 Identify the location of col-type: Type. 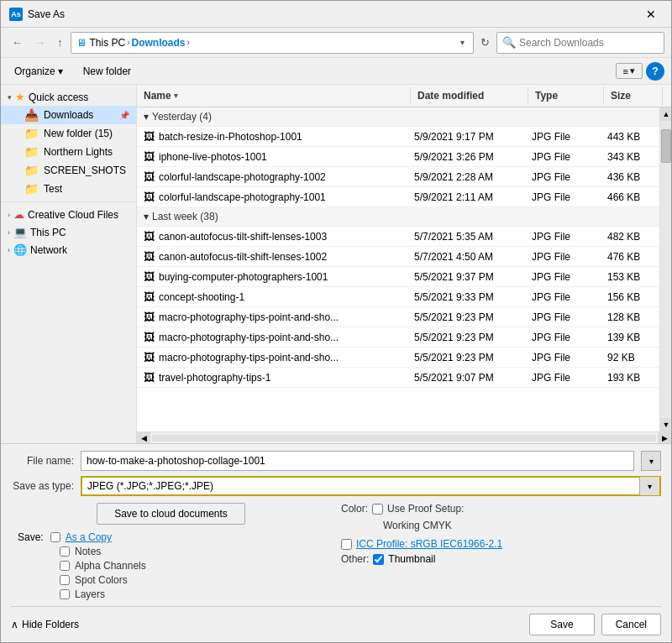
(566, 96).